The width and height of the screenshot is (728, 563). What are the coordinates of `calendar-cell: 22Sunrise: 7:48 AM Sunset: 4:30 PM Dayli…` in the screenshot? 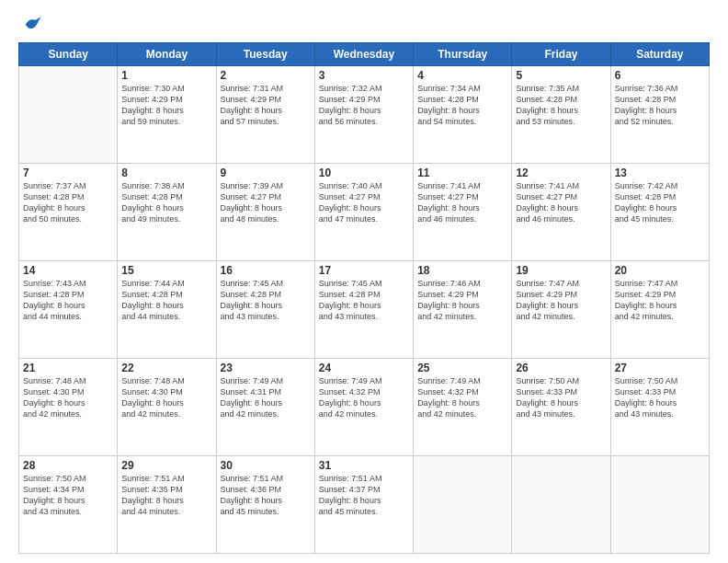 It's located at (167, 408).